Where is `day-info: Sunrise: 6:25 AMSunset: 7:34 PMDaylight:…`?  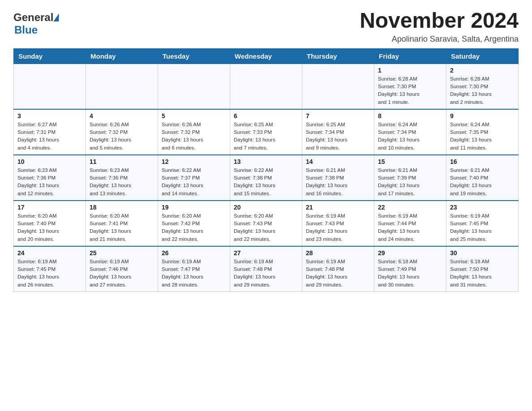 day-info: Sunrise: 6:25 AMSunset: 7:34 PMDaylight:… is located at coordinates (338, 136).